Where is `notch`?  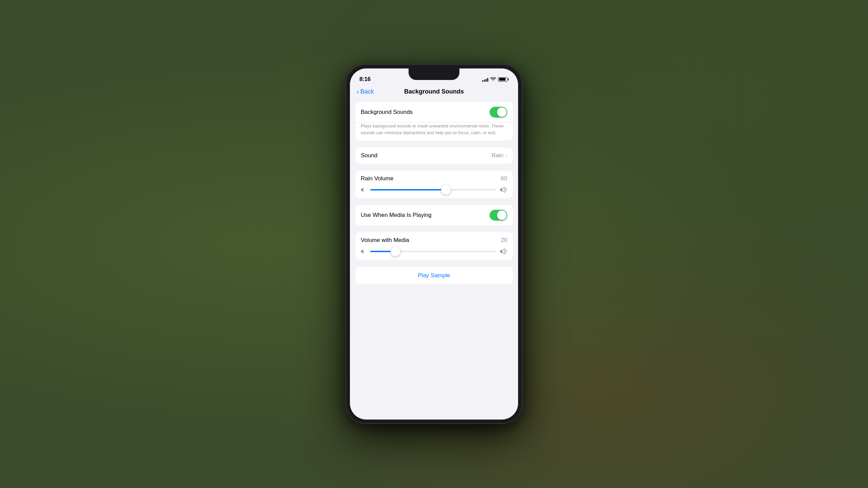 notch is located at coordinates (434, 74).